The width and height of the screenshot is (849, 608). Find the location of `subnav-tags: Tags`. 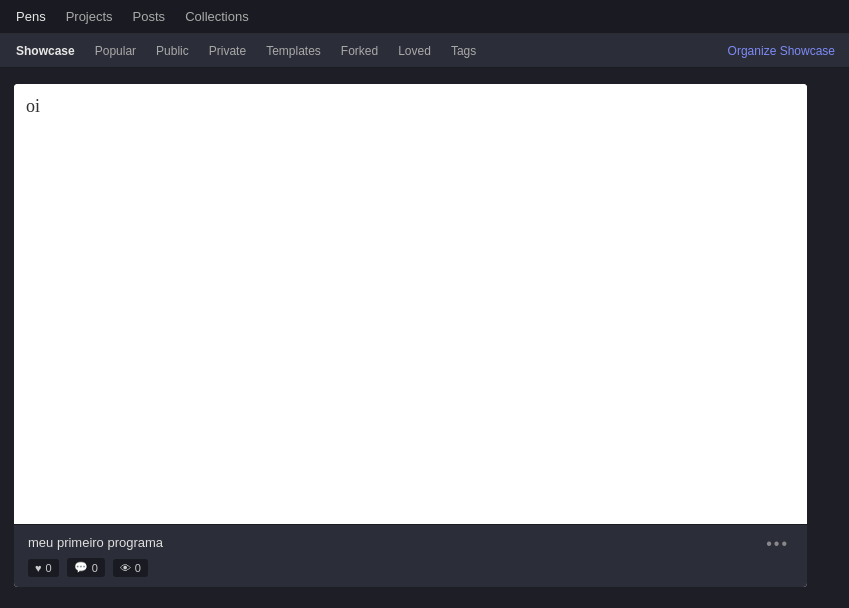

subnav-tags: Tags is located at coordinates (464, 51).